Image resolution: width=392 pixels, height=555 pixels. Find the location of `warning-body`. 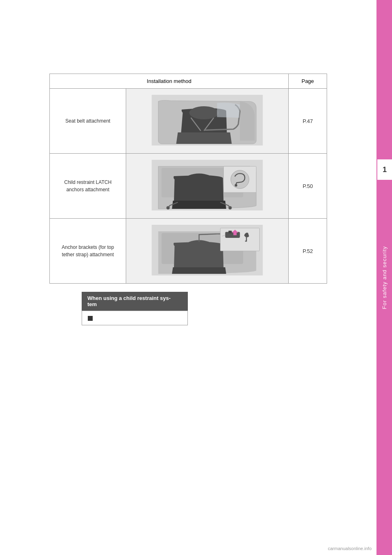

warning-body is located at coordinates (135, 318).